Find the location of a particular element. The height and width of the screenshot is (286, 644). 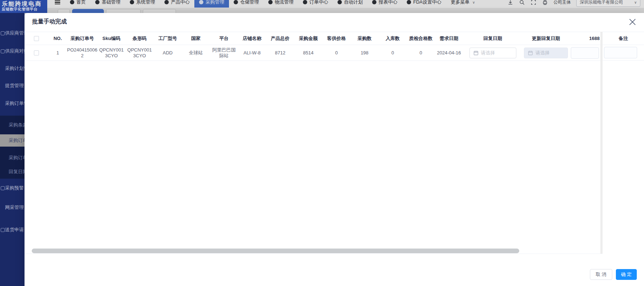

cell-po-number: PO2404150062 is located at coordinates (82, 53).